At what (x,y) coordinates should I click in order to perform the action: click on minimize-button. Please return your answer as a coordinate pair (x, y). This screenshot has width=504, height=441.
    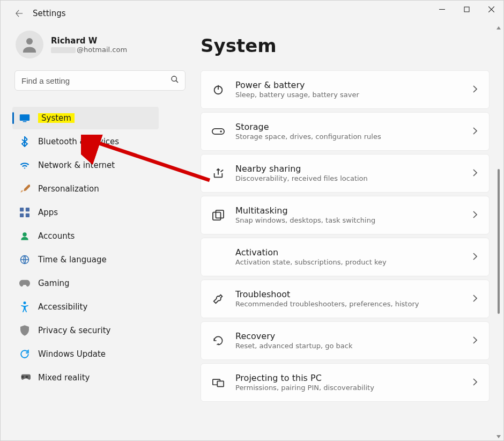
    Looking at the image, I should click on (442, 9).